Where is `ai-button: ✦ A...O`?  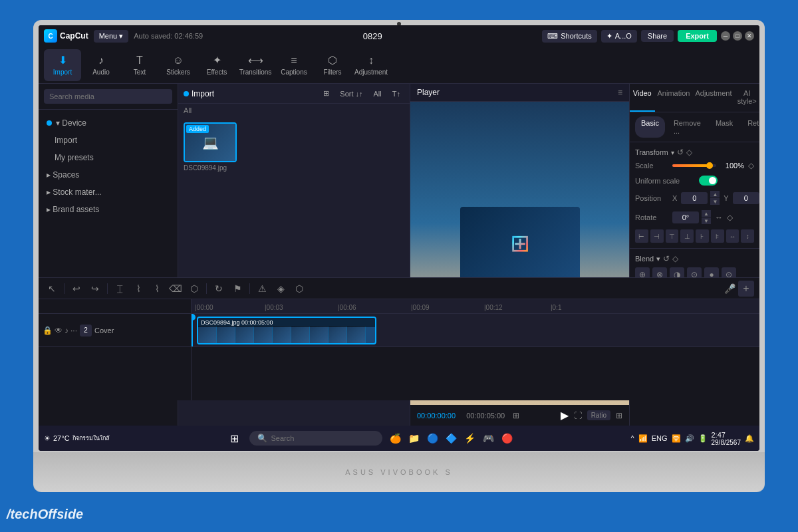 ai-button: ✦ A...O is located at coordinates (619, 36).